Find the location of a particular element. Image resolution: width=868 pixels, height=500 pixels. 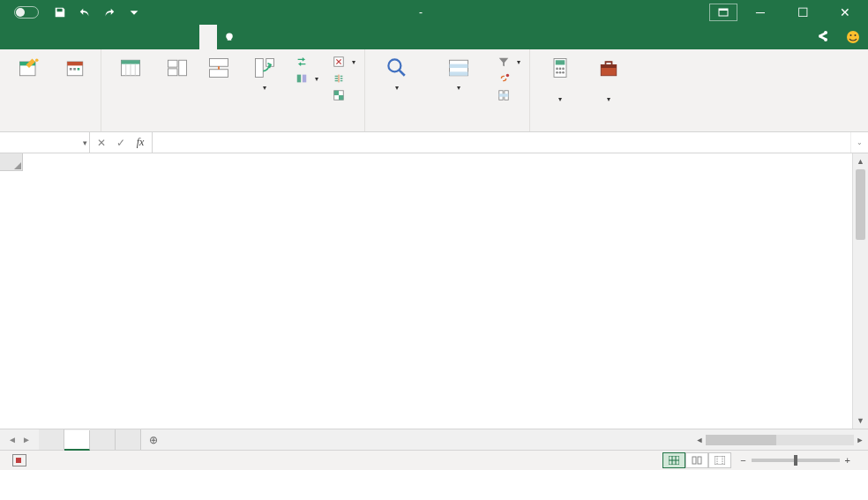

cards-icon is located at coordinates (177, 68).